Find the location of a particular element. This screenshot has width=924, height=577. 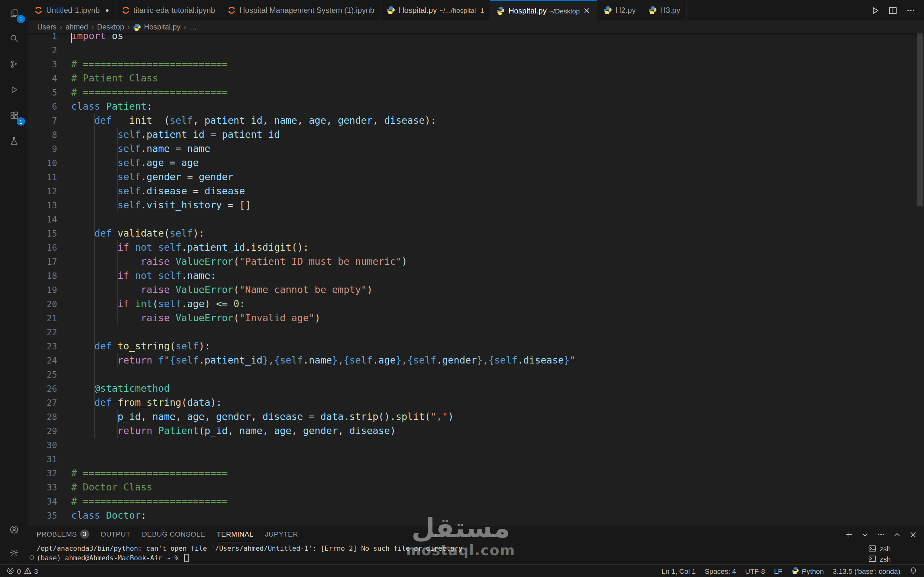

activity-run-debug is located at coordinates (14, 90).